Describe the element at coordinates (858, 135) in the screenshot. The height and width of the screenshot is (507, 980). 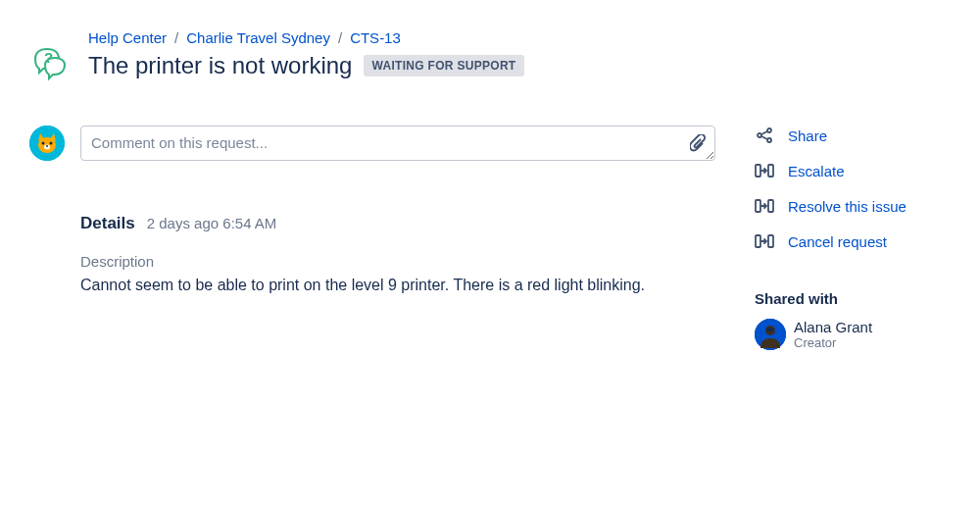
I see `share-action: Share` at that location.